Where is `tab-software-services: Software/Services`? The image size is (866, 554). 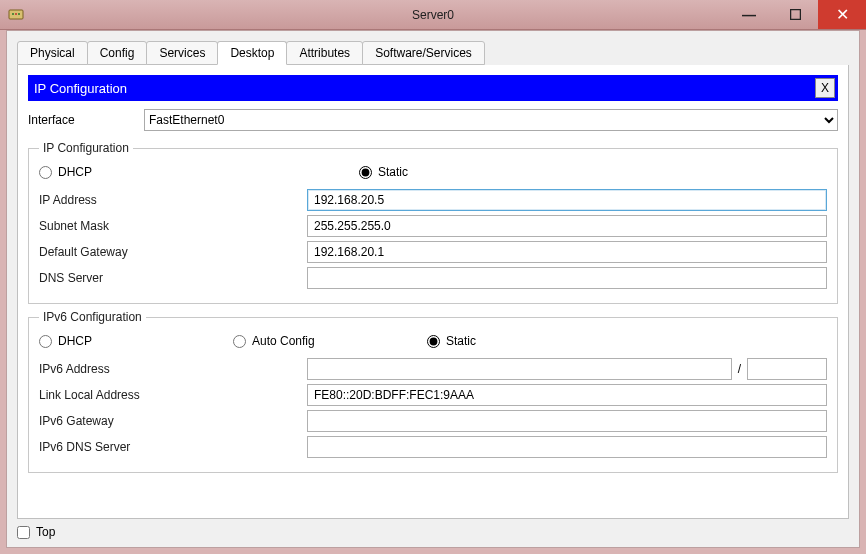 tab-software-services: Software/Services is located at coordinates (424, 53).